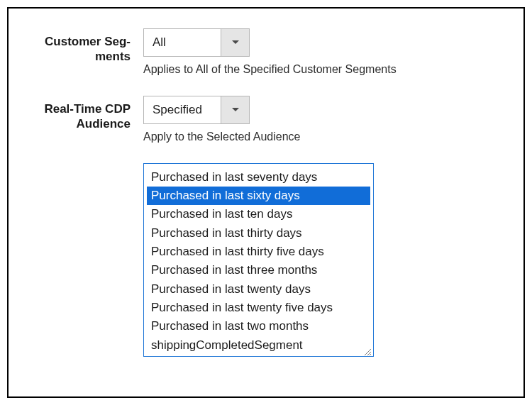 The width and height of the screenshot is (532, 405). I want to click on audience-option: Purchased in last twenty days, so click(258, 289).